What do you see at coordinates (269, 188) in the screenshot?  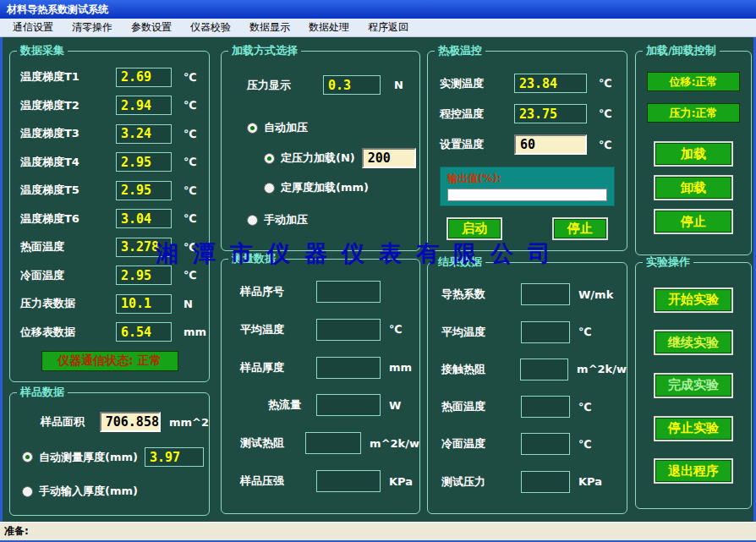 I see `const-thickness-radio` at bounding box center [269, 188].